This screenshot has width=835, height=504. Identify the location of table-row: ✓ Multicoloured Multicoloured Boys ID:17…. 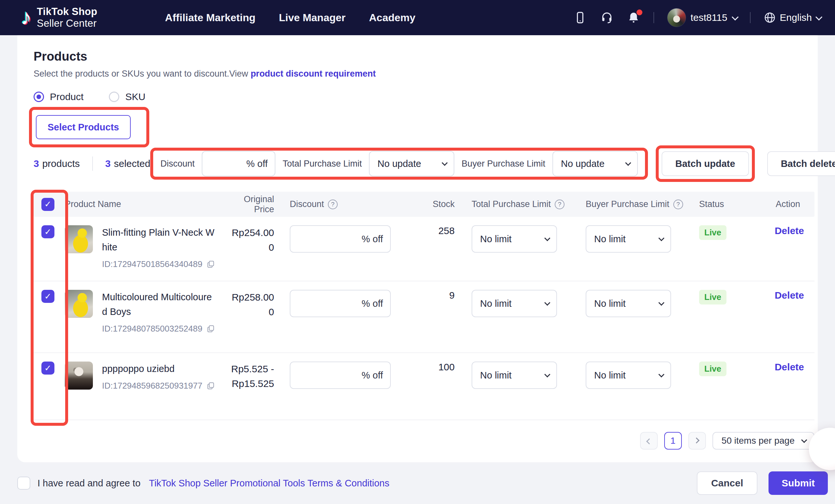
(424, 317).